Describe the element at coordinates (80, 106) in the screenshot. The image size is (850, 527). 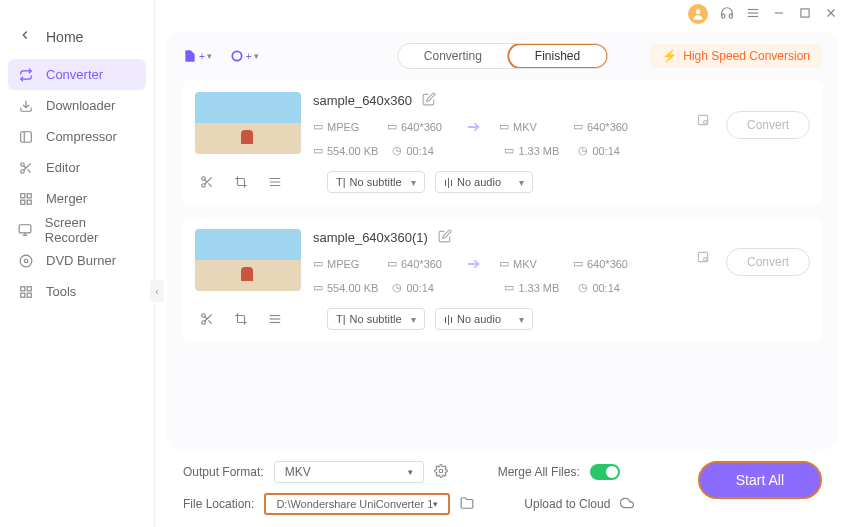
I see `sidebar-item-label: Downloader` at that location.